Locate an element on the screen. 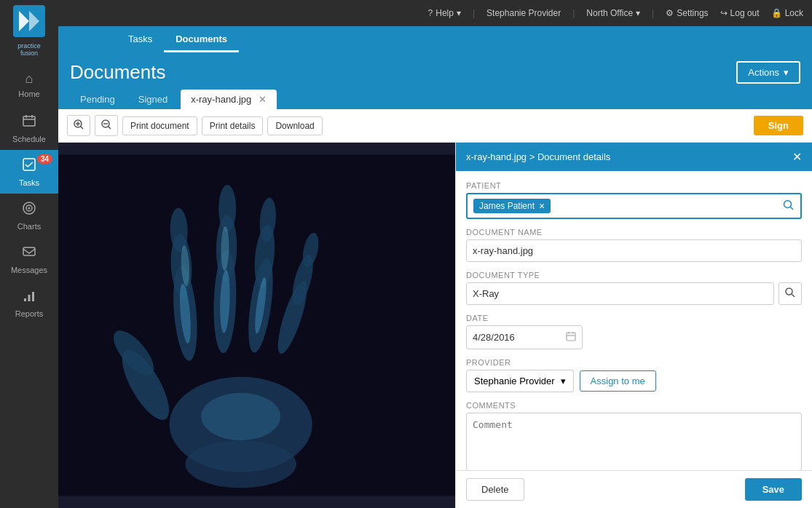 The height and width of the screenshot is (508, 812). tab-documents-label: Documents is located at coordinates (201, 39).